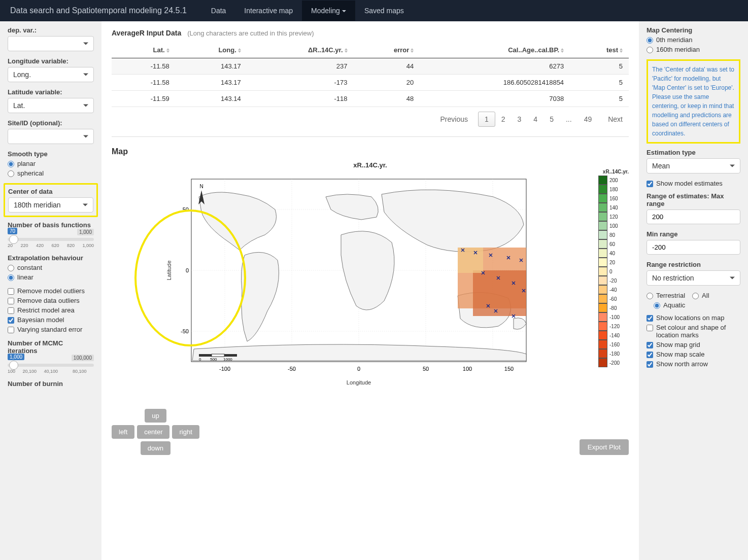  I want to click on navbar: Data search and Spatiotemporal modeling …, so click(374, 11).